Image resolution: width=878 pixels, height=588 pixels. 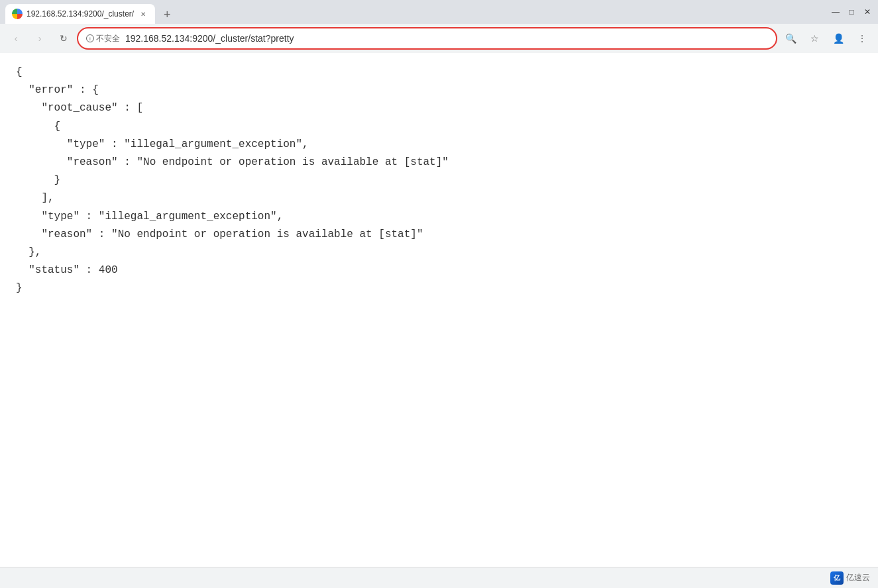 I want to click on maximize-button: □, so click(x=851, y=12).